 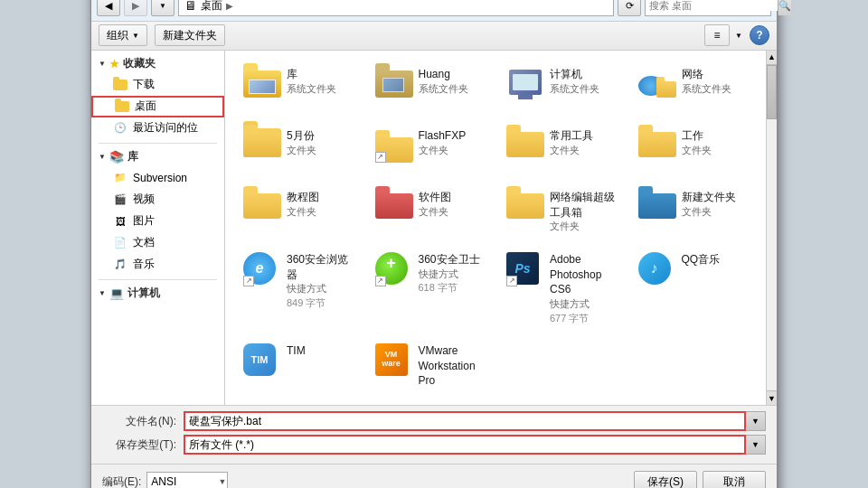 What do you see at coordinates (157, 265) in the screenshot?
I see `nav-item-music: 🎵 音乐` at bounding box center [157, 265].